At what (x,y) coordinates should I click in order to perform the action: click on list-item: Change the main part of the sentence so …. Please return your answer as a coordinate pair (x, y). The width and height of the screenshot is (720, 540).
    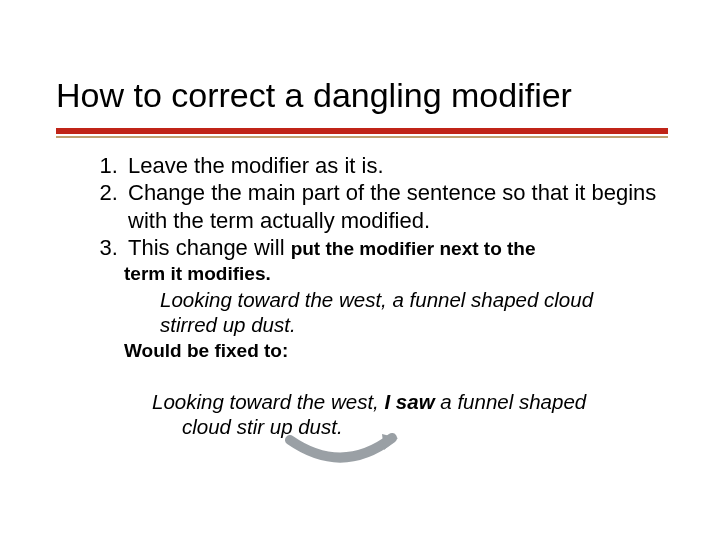
    Looking at the image, I should click on (397, 206).